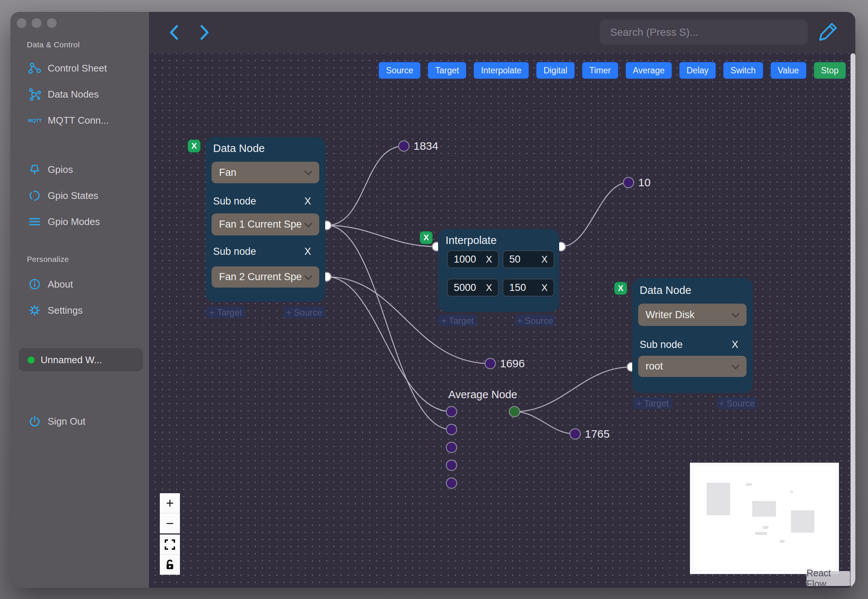  What do you see at coordinates (266, 173) in the screenshot?
I see `fan-device-select: Fan` at bounding box center [266, 173].